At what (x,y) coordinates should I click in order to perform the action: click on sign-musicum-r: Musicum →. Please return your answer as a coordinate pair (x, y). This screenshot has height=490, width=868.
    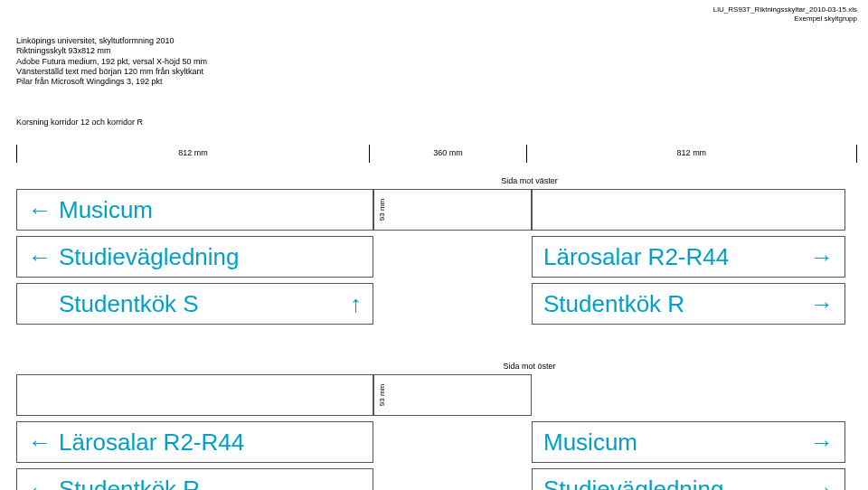
    Looking at the image, I should click on (689, 442).